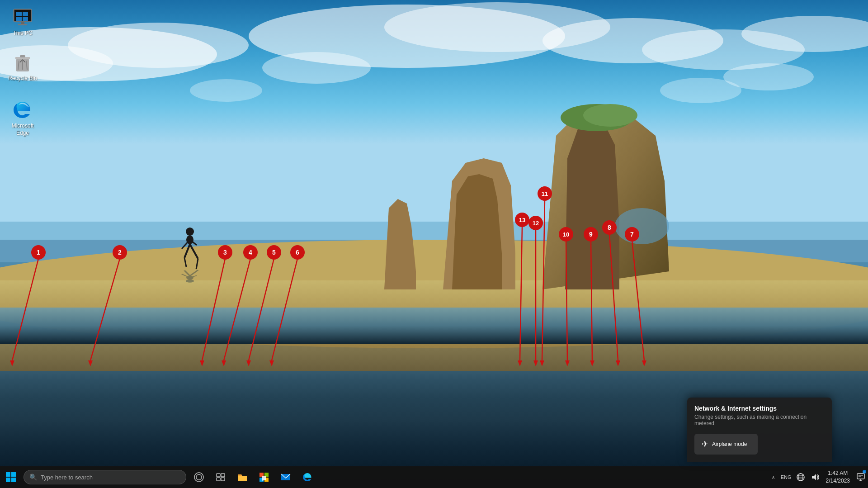  What do you see at coordinates (838, 473) in the screenshot?
I see `time-text: 1:42 AM` at bounding box center [838, 473].